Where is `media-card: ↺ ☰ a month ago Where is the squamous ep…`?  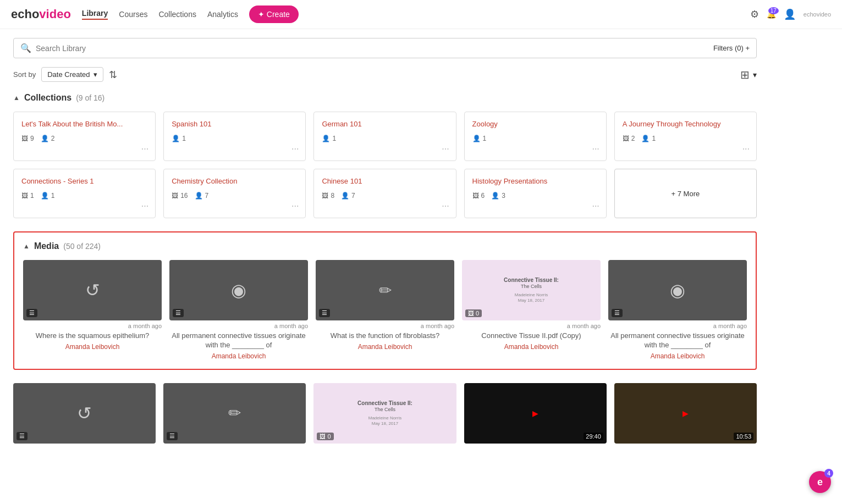
media-card: ↺ ☰ a month ago Where is the squamous ep… is located at coordinates (92, 310).